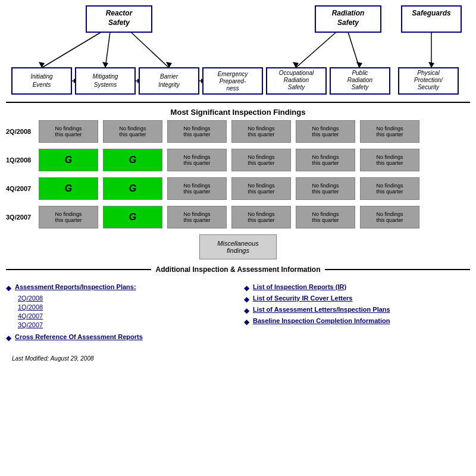  I want to click on right-link-item-0: ◆List of Inspection Reports (IR), so click(357, 288).